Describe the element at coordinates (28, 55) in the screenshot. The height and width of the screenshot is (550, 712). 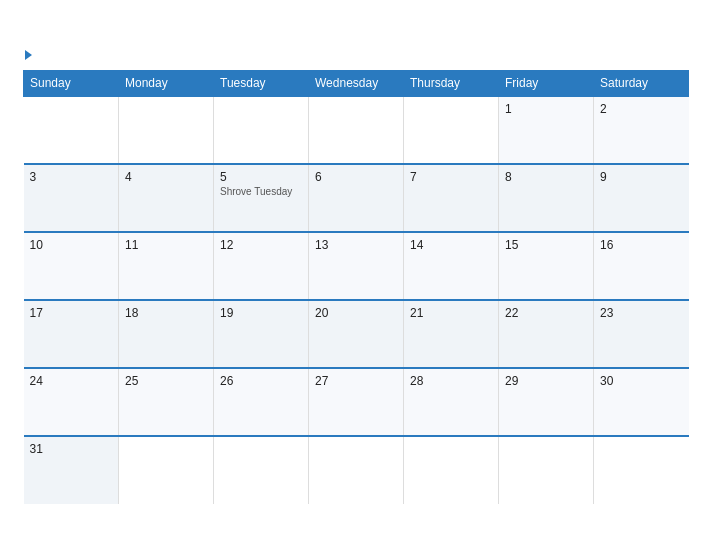
I see `logo` at that location.